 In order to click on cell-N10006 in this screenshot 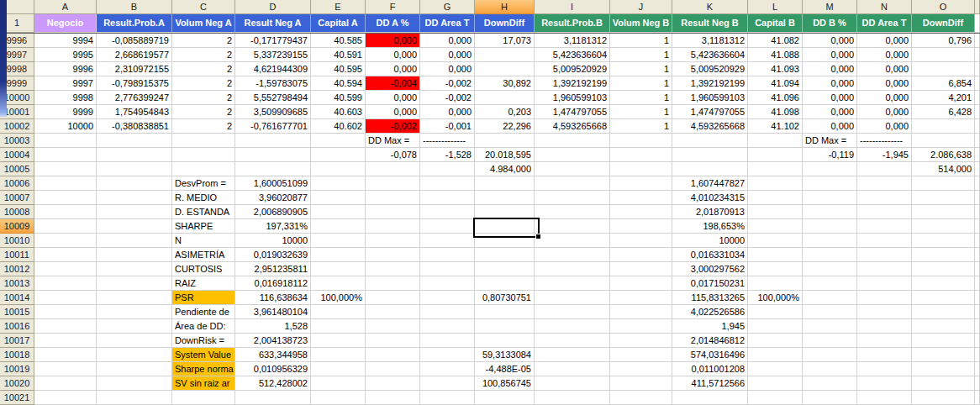, I will do `click(884, 183)`.